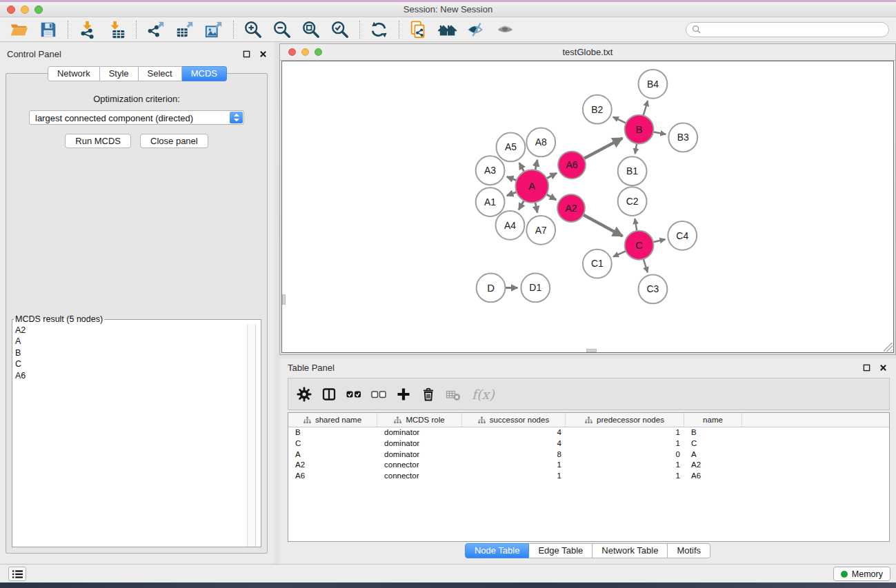 The width and height of the screenshot is (896, 588). Describe the element at coordinates (532, 186) in the screenshot. I see `graph-node-A` at that location.